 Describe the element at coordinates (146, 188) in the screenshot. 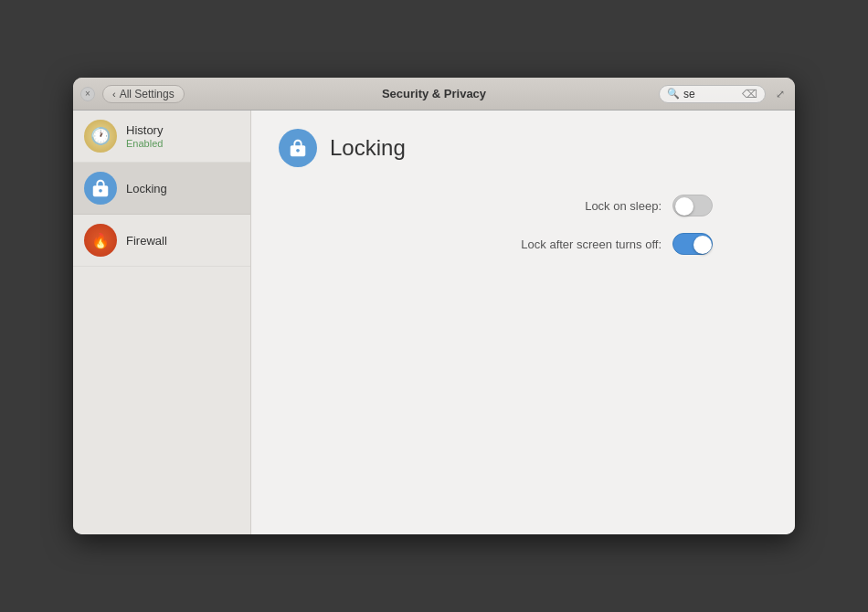

I see `locking-label: Locking` at that location.